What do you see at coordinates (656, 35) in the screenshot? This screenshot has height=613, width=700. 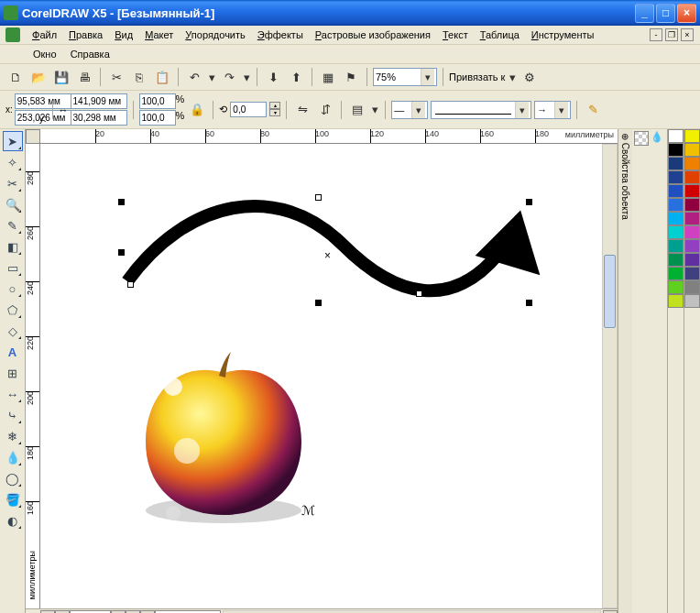 I see `mdi-minimize: -` at bounding box center [656, 35].